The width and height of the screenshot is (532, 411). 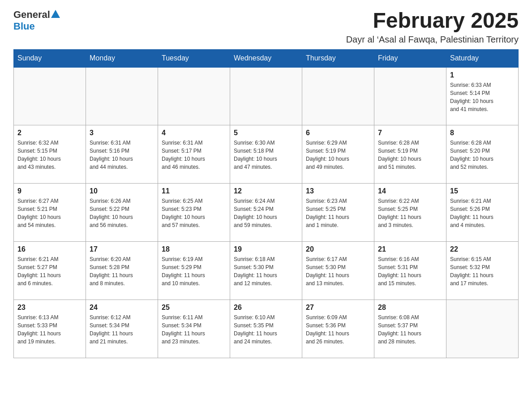 What do you see at coordinates (122, 330) in the screenshot?
I see `day-info: Sunrise: 6:12 AM Sunset: 5:34 PM Dayligh…` at bounding box center [122, 330].